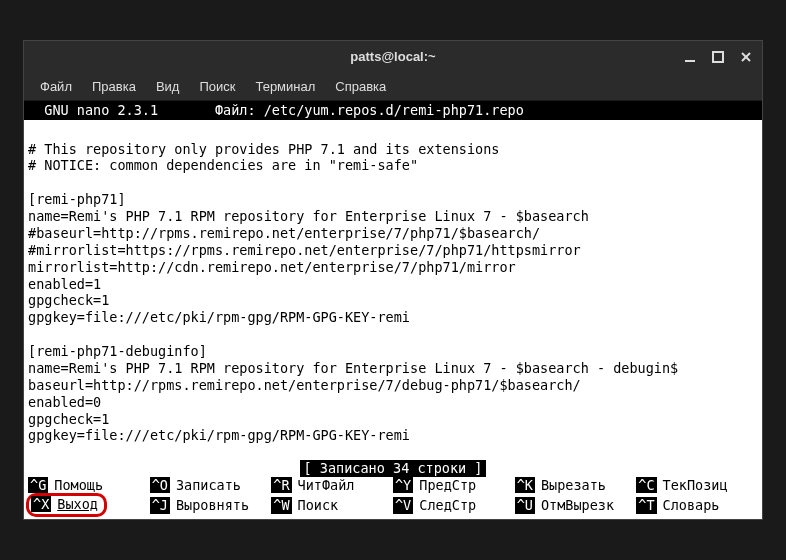  What do you see at coordinates (360, 86) in the screenshot?
I see `menu-help: Справка` at bounding box center [360, 86].